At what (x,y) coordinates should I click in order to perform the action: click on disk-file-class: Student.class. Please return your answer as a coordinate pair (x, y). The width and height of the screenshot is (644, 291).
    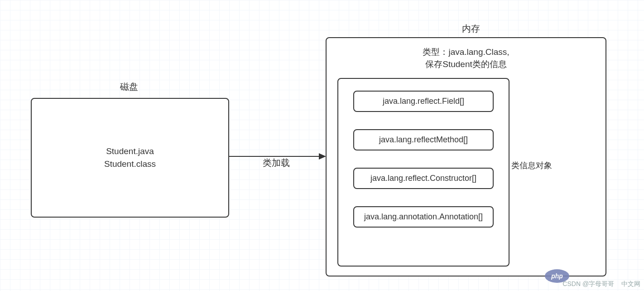
    Looking at the image, I should click on (130, 164).